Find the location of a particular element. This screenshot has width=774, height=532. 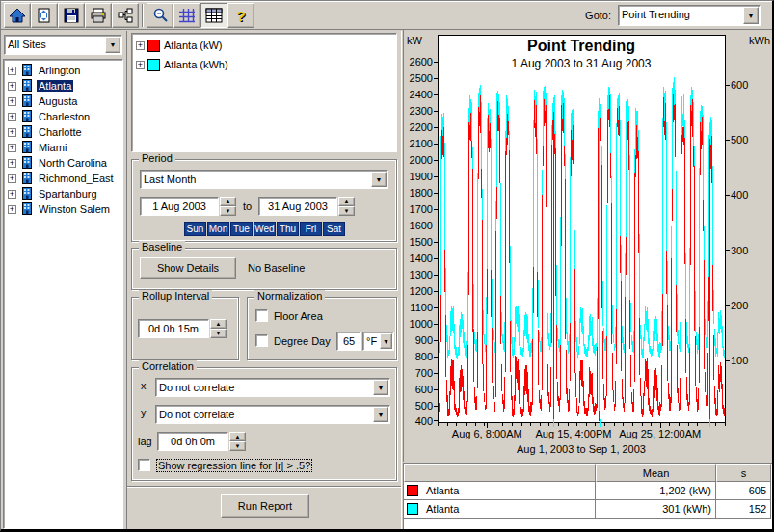

period-end-stepper: ▲▼ is located at coordinates (347, 206).